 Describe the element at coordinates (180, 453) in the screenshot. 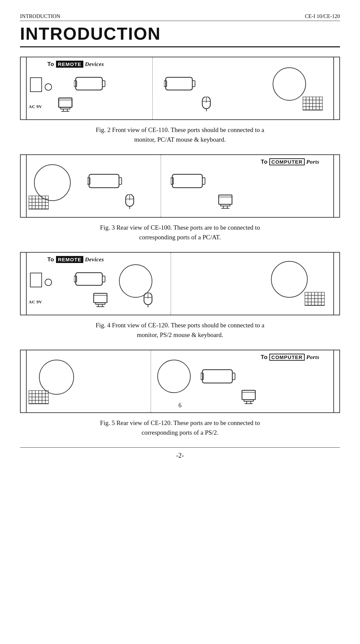

I see `page-footer: -2-` at that location.